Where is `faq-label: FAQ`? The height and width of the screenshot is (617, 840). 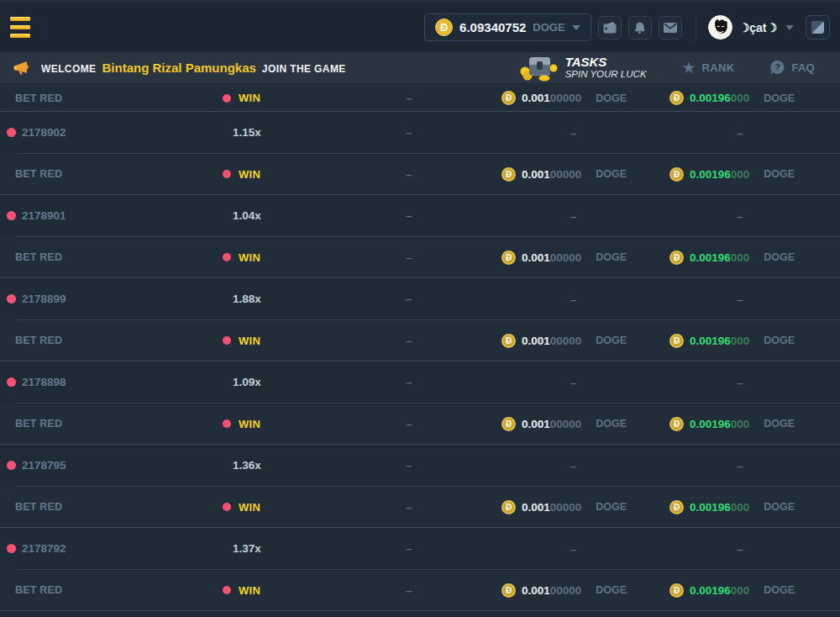 faq-label: FAQ is located at coordinates (803, 67).